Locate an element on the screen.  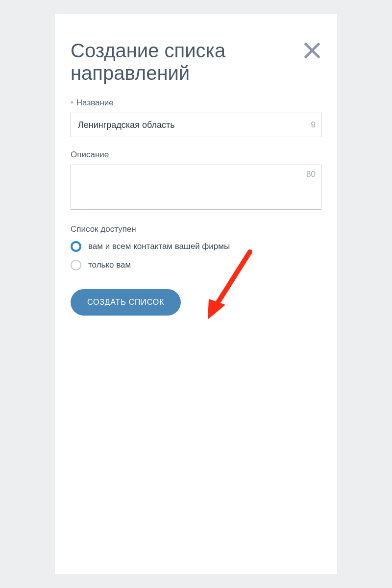
name-field: * Название 9 is located at coordinates (196, 118).